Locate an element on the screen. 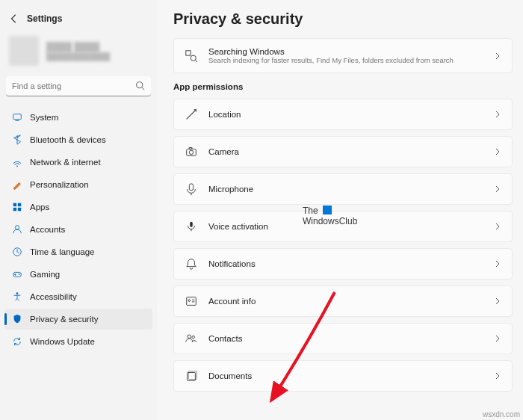 Image resolution: width=523 pixels, height=420 pixels. nav-item-gaming: Gaming is located at coordinates (78, 274).